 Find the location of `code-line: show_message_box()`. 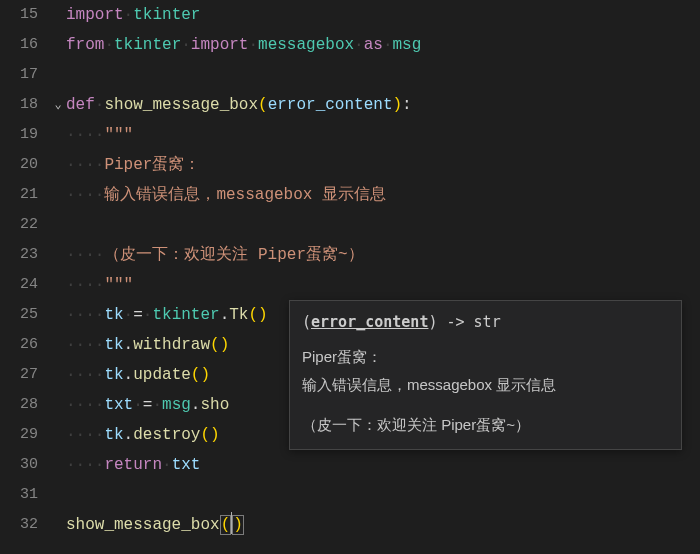

code-line: show_message_box() is located at coordinates (383, 525).